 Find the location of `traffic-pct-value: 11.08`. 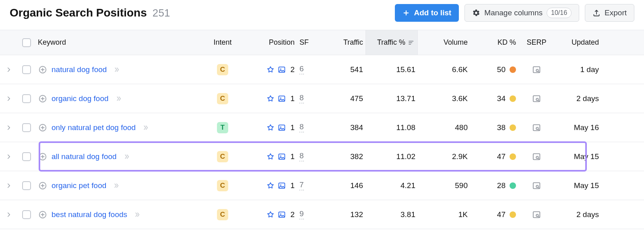

traffic-pct-value: 11.08 is located at coordinates (392, 128).